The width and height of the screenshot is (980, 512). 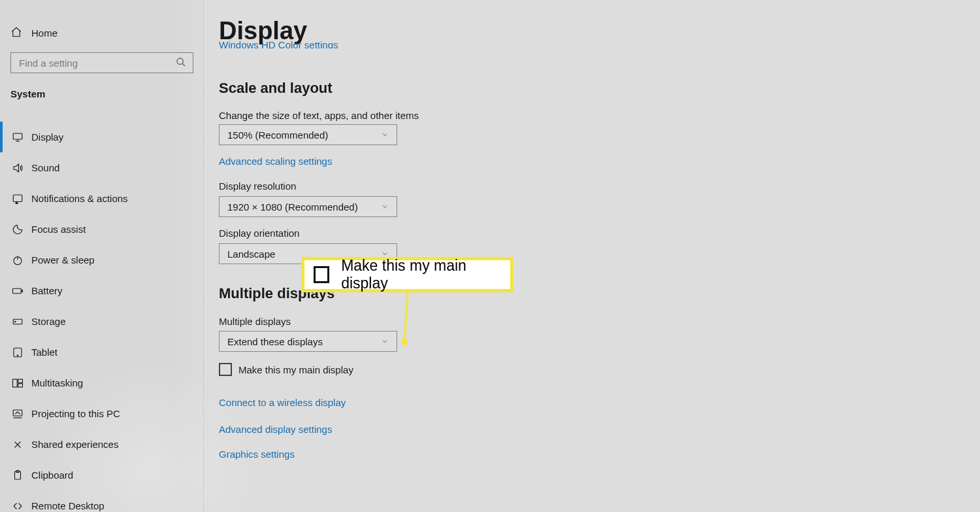 What do you see at coordinates (255, 322) in the screenshot?
I see `multiple-displays-label: Multiple displays` at bounding box center [255, 322].